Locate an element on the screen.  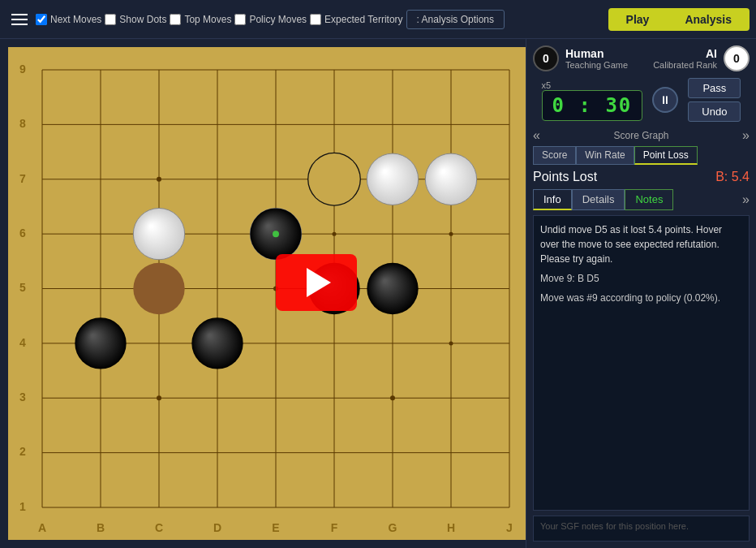
sgf-notes-text: Your SGF notes for this position here. is located at coordinates (615, 526).